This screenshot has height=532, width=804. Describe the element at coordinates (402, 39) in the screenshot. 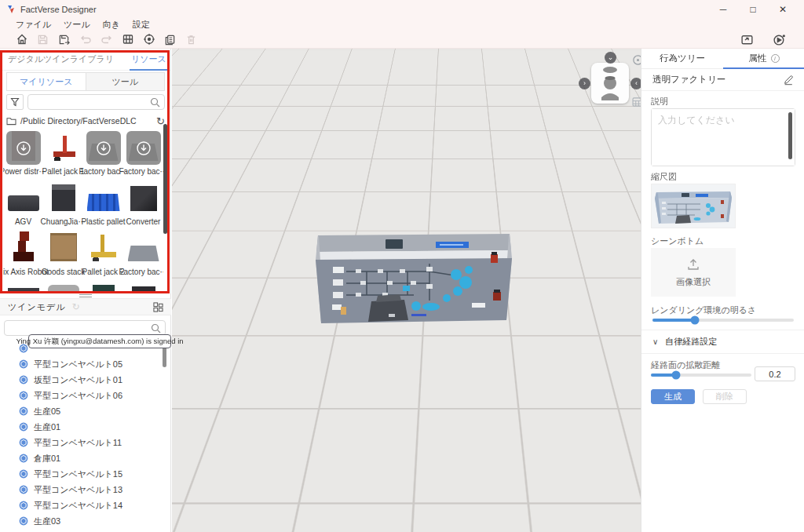

I see `toolbar` at that location.